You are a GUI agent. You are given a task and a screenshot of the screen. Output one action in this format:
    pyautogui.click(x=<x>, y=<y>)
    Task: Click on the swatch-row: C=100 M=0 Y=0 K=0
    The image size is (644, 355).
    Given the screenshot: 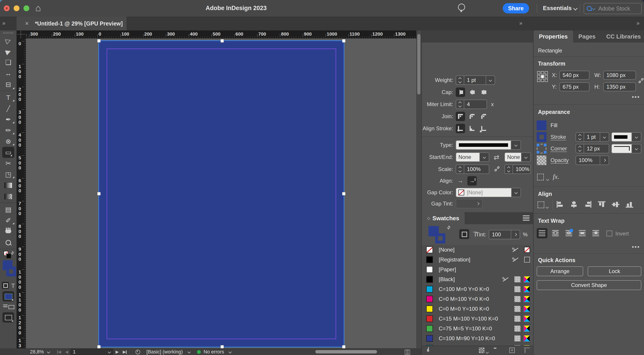 What is the action you would take?
    pyautogui.click(x=476, y=289)
    